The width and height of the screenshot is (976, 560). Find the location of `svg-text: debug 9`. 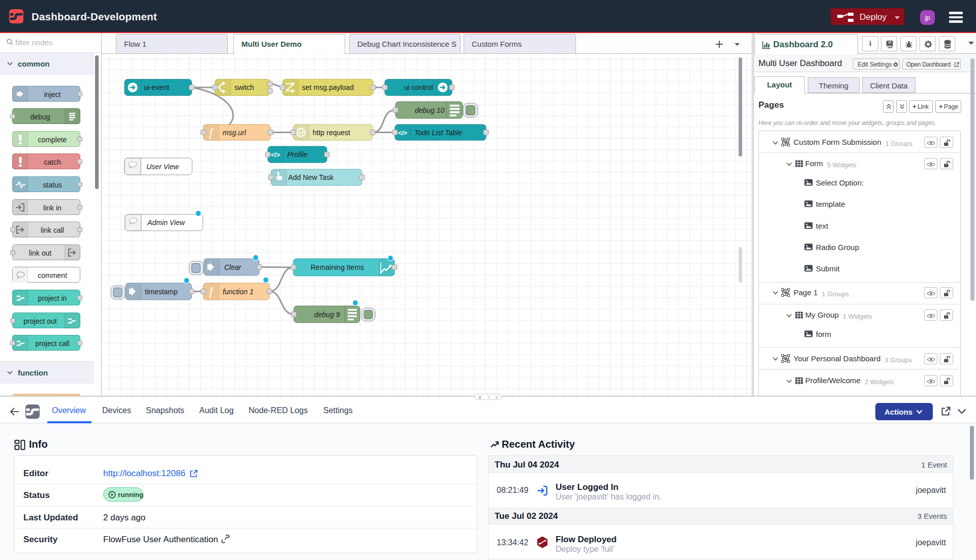

svg-text: debug 9 is located at coordinates (327, 315).